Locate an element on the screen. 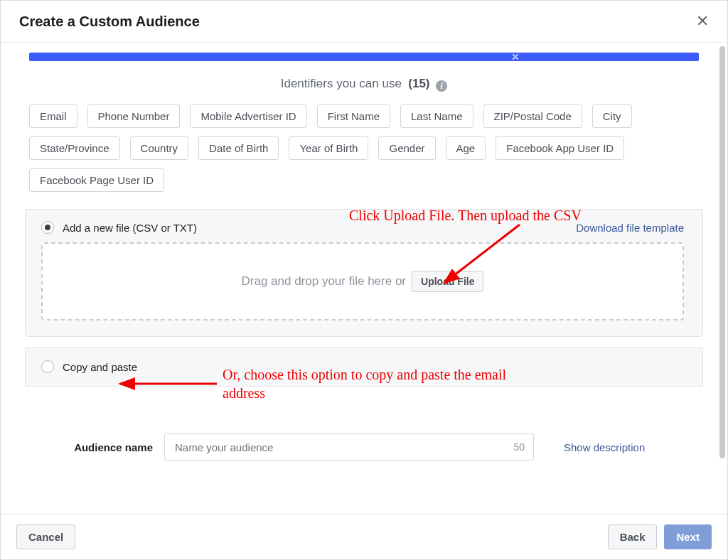 The image size is (728, 560). dropzone-text: Drag and drop your file here or is located at coordinates (324, 281).